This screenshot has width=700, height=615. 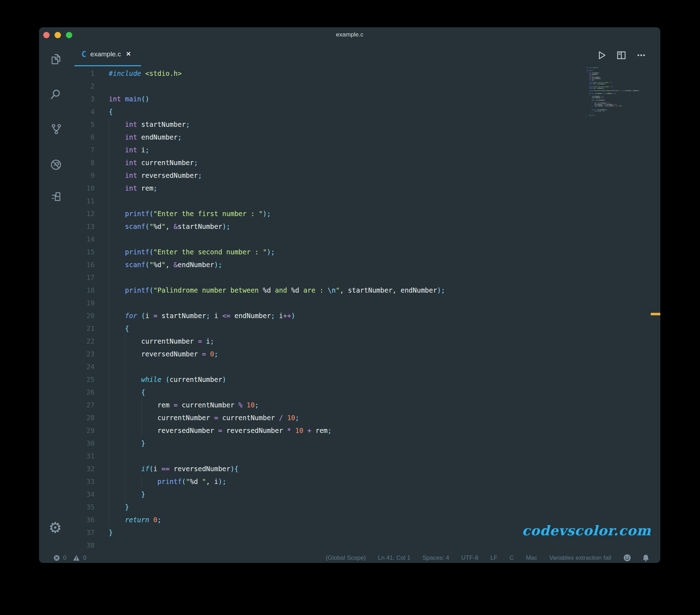 I want to click on problems-status: 0 0, so click(x=72, y=558).